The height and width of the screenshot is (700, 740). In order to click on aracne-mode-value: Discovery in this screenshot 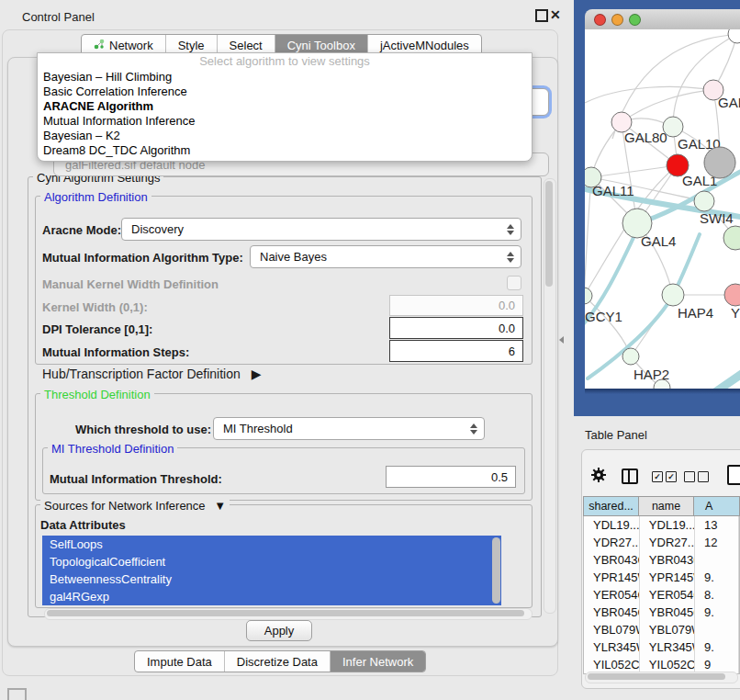, I will do `click(158, 230)`.